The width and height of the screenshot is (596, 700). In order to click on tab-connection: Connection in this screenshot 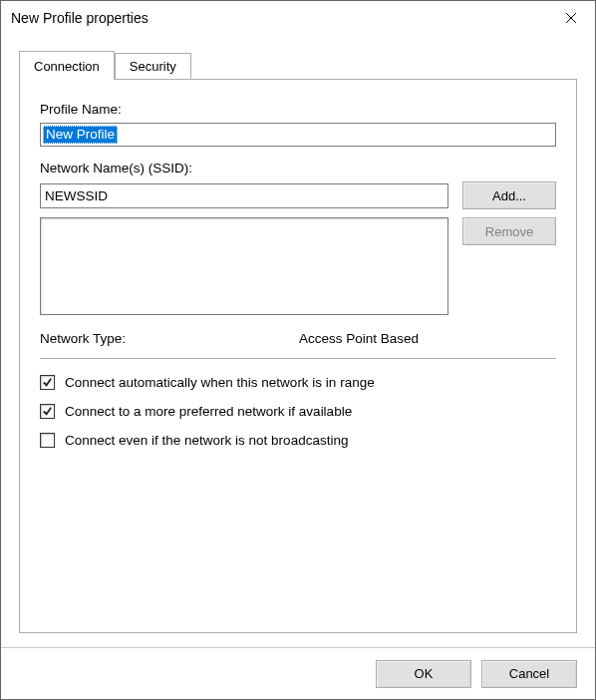, I will do `click(67, 66)`.